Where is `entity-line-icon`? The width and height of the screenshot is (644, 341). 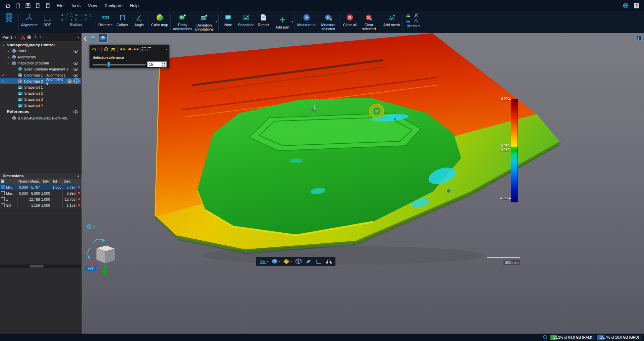 entity-line-icon is located at coordinates (67, 15).